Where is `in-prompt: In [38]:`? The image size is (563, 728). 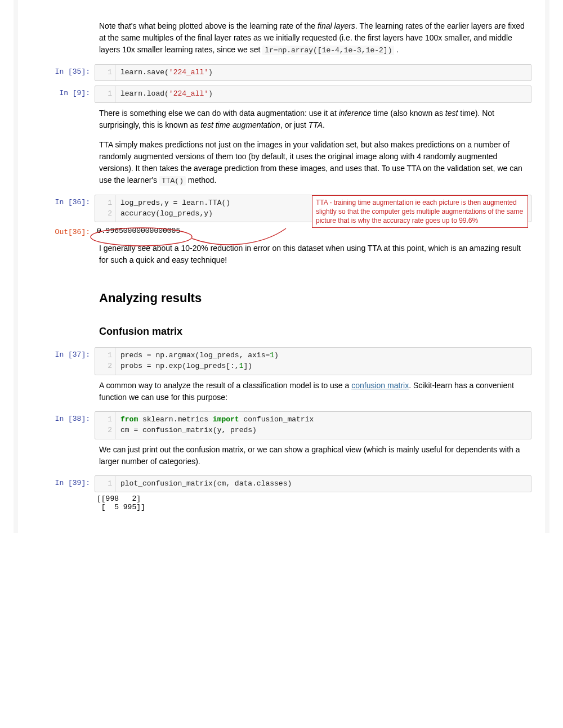
in-prompt: In [38]: is located at coordinates (63, 418).